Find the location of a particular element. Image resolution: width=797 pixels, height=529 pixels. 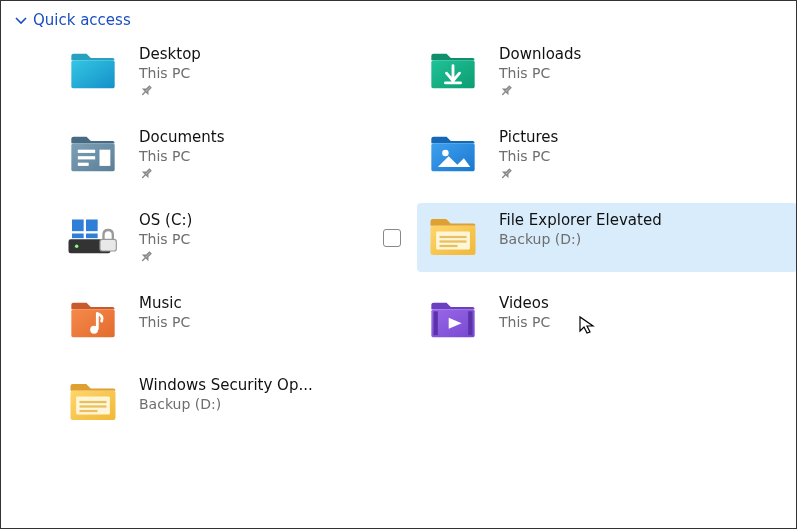

quick-access-item: Windows Security Op... Backup (D:) is located at coordinates (237, 402).